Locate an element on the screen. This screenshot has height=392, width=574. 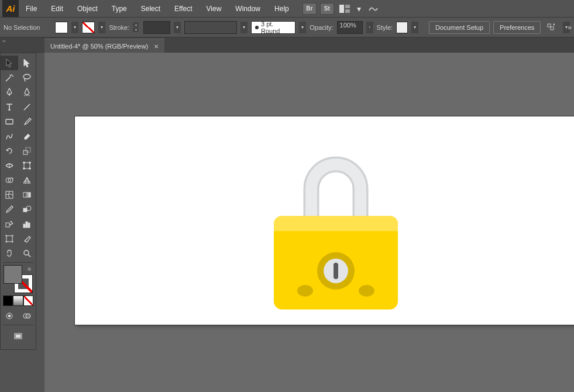
menu-view: View is located at coordinates (214, 8).